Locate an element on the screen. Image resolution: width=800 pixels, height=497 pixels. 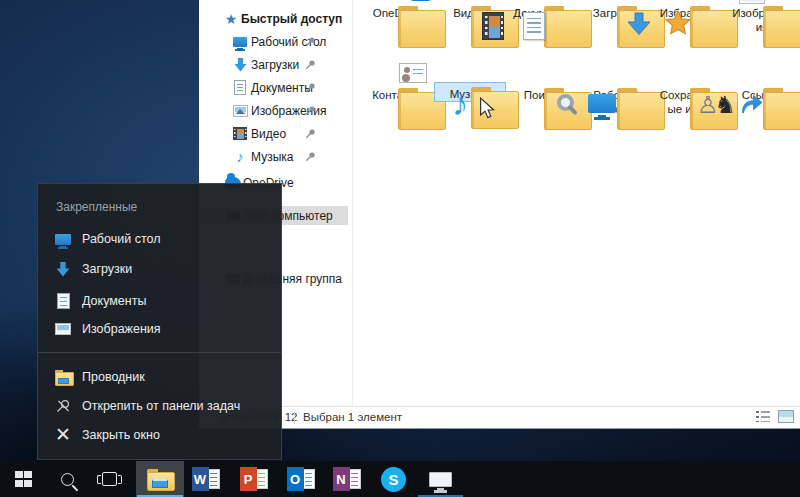
folder-tile-documents: Документы is located at coordinates (543, 11).